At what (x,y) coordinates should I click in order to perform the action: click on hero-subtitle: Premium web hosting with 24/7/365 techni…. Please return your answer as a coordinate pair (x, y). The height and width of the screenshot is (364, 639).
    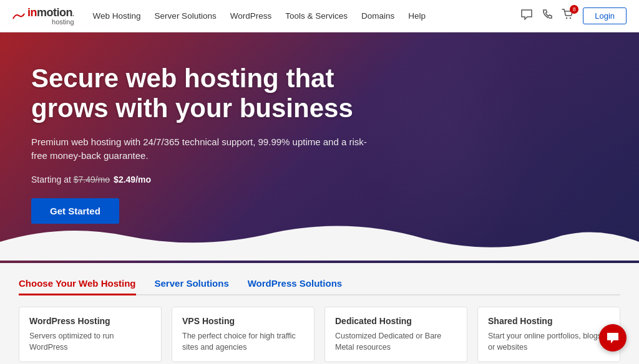
    Looking at the image, I should click on (206, 150).